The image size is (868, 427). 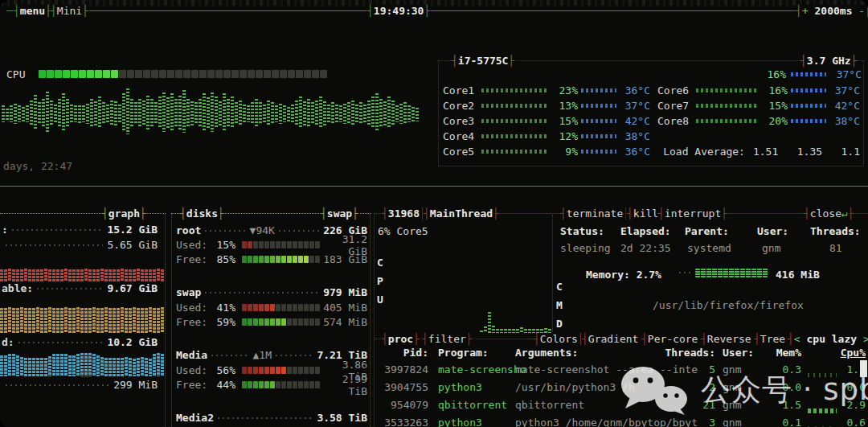 I want to click on disk-used-label: Used:, so click(x=193, y=244).